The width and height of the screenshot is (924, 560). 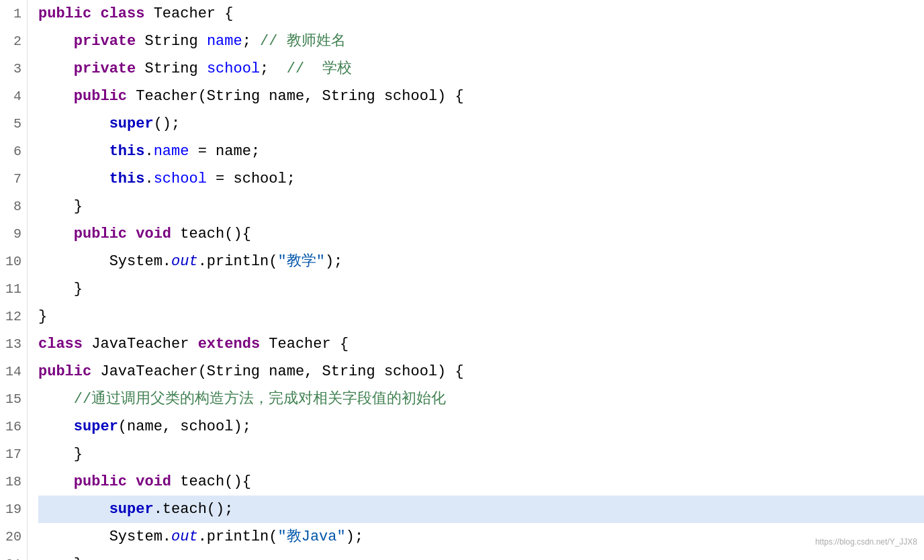 What do you see at coordinates (78, 207) in the screenshot?
I see `token-brace-8: }` at bounding box center [78, 207].